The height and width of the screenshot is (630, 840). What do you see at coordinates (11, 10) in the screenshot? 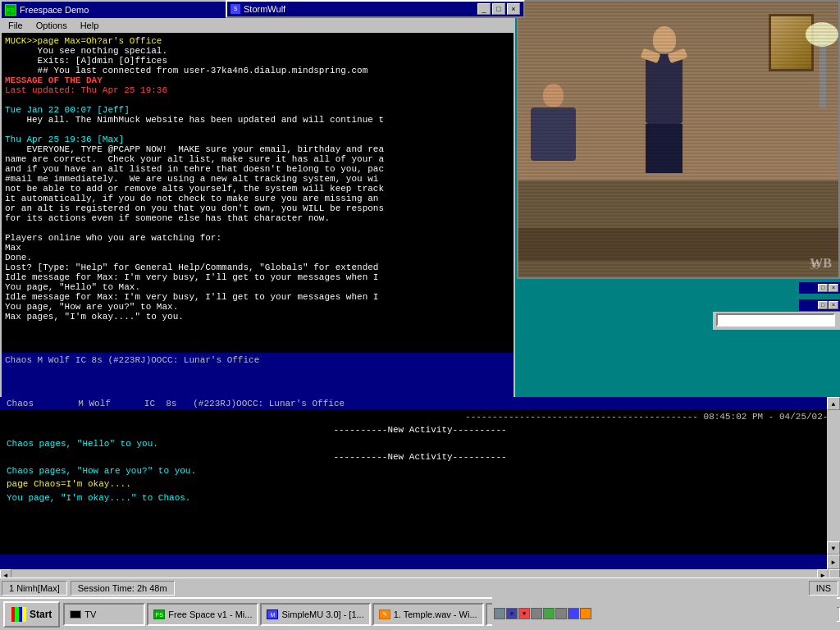
I see `mud-window-icon: FS` at bounding box center [11, 10].